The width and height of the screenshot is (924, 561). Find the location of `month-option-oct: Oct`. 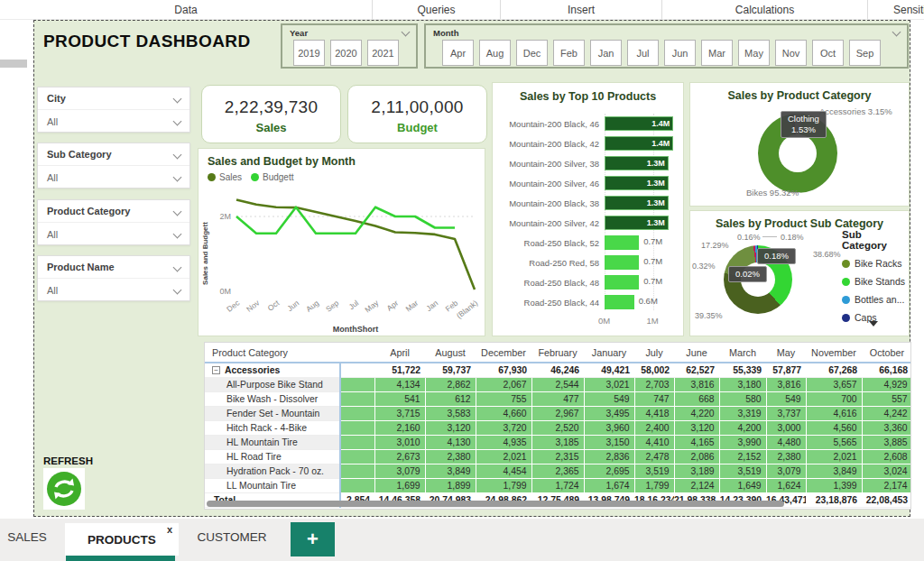

month-option-oct: Oct is located at coordinates (828, 52).